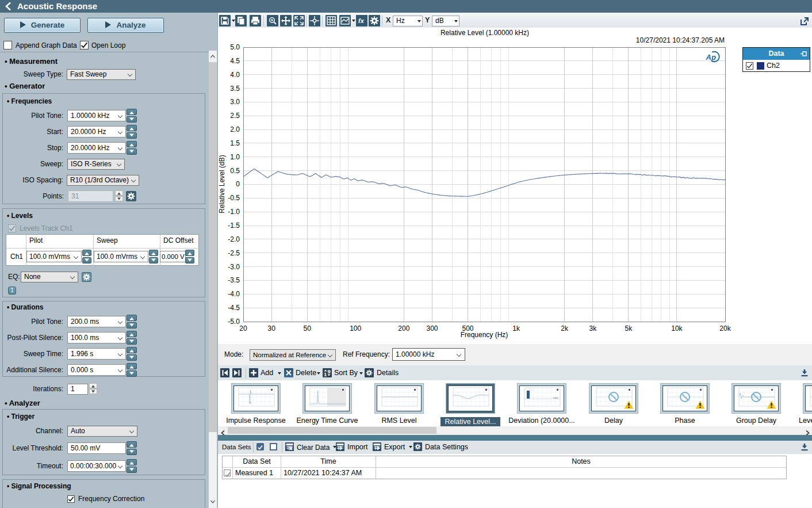  Describe the element at coordinates (243, 329) in the screenshot. I see `svg-text: 20` at that location.